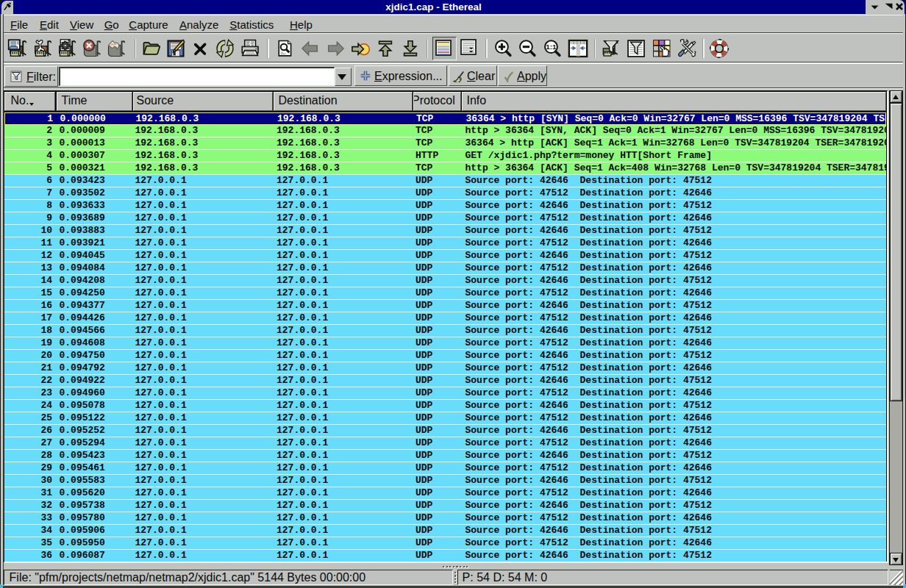 The height and width of the screenshot is (588, 906). I want to click on svg-text: 1:1, so click(552, 47).